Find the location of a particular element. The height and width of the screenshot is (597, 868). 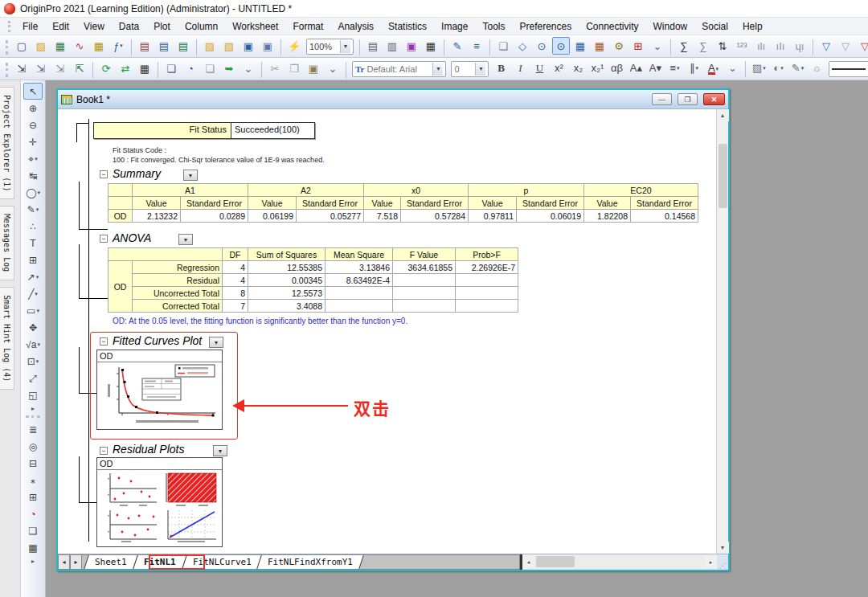

menu-preferences: Preferences is located at coordinates (545, 27).